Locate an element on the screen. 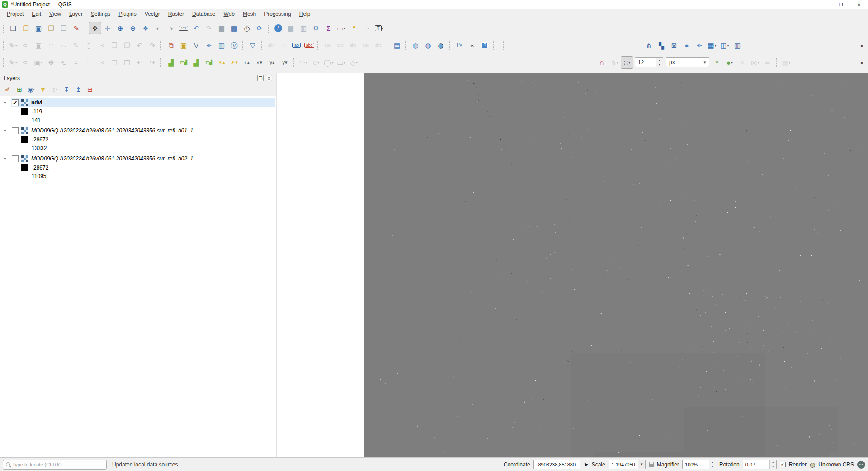 This screenshot has width=868, height=471. magnifier-spinbox: ▲▼ is located at coordinates (699, 465).